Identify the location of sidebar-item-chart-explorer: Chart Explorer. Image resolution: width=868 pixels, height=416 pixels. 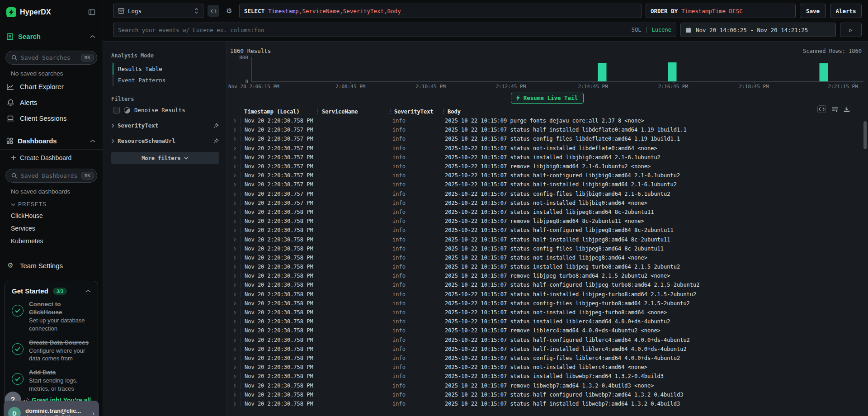
(52, 87).